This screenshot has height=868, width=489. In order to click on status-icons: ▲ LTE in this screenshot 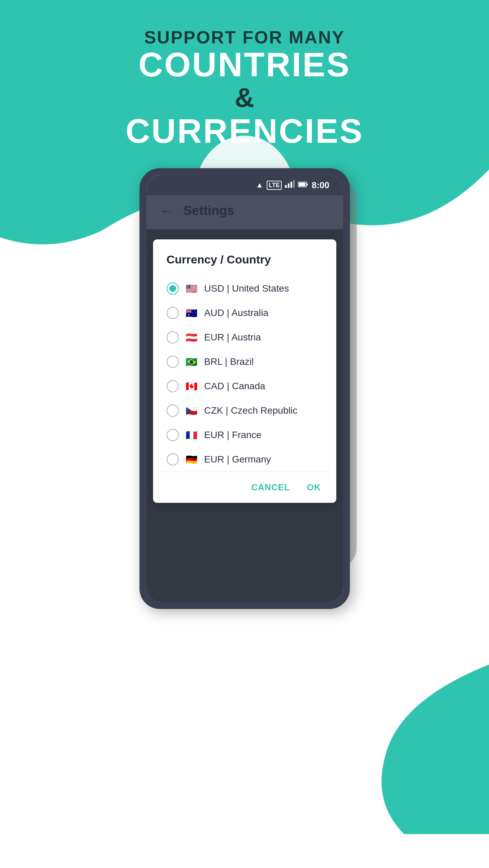, I will do `click(293, 185)`.